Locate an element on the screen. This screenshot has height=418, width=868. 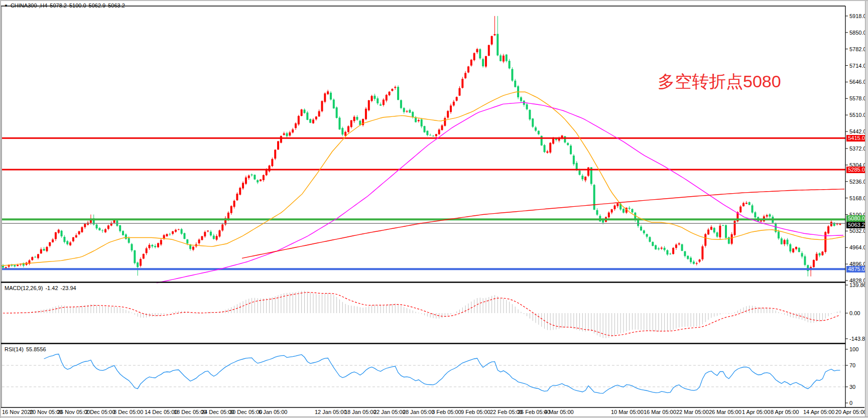
indicator-axis-label: 30 is located at coordinates (852, 387).